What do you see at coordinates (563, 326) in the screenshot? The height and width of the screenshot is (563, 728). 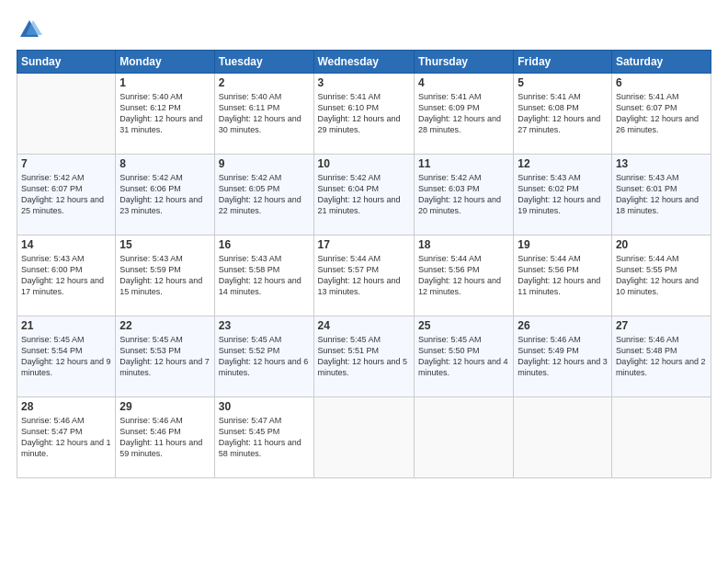 I see `day-number: 26` at bounding box center [563, 326].